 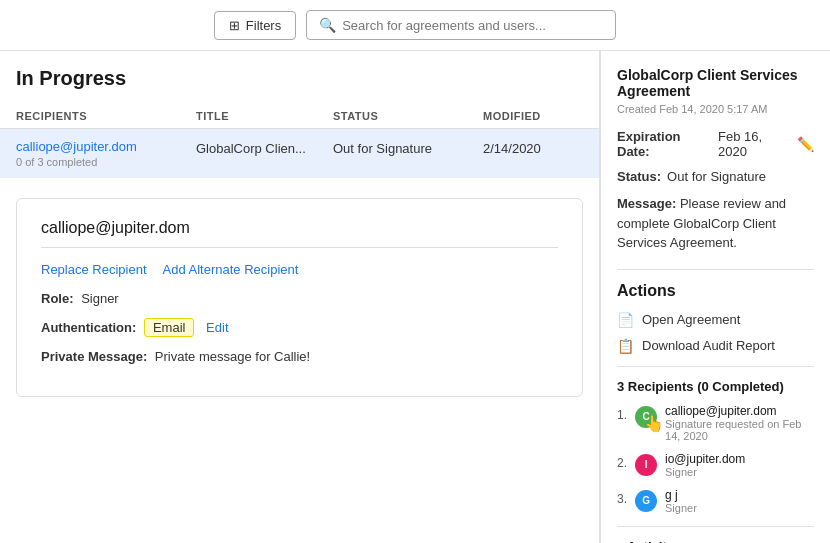 I want to click on detail-role-row: Role: Signer, so click(x=300, y=298).